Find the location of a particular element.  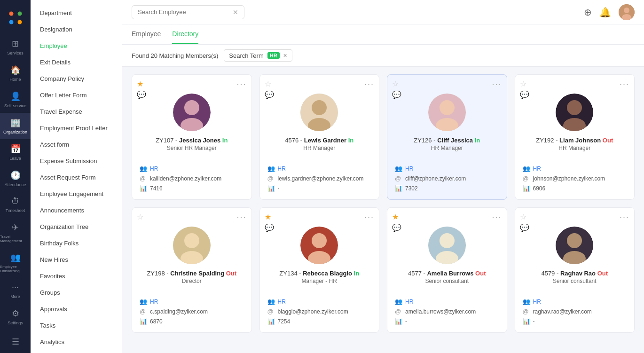

tab-directory: Directory is located at coordinates (185, 34).